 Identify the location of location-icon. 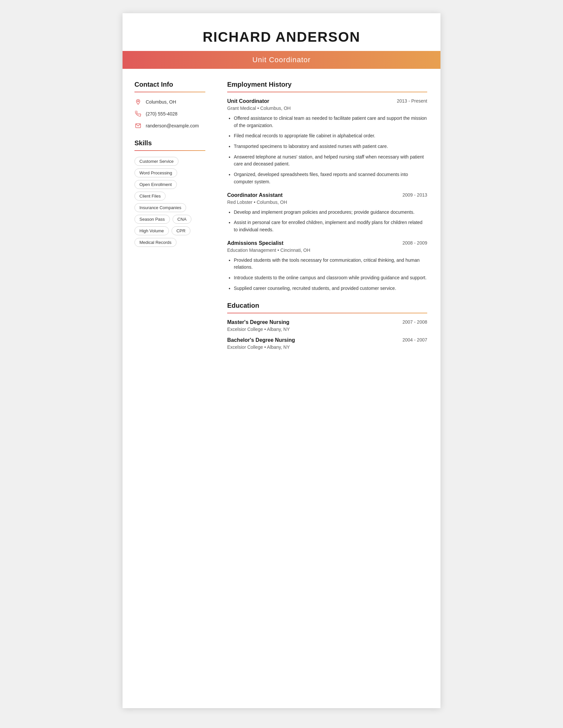
(138, 102).